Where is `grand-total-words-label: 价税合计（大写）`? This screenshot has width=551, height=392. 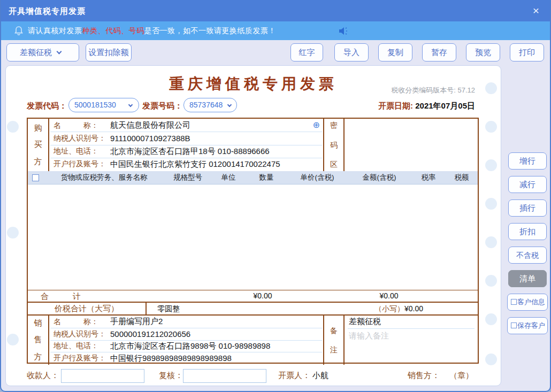
grand-total-words-label: 价税合计（大写） is located at coordinates (87, 309).